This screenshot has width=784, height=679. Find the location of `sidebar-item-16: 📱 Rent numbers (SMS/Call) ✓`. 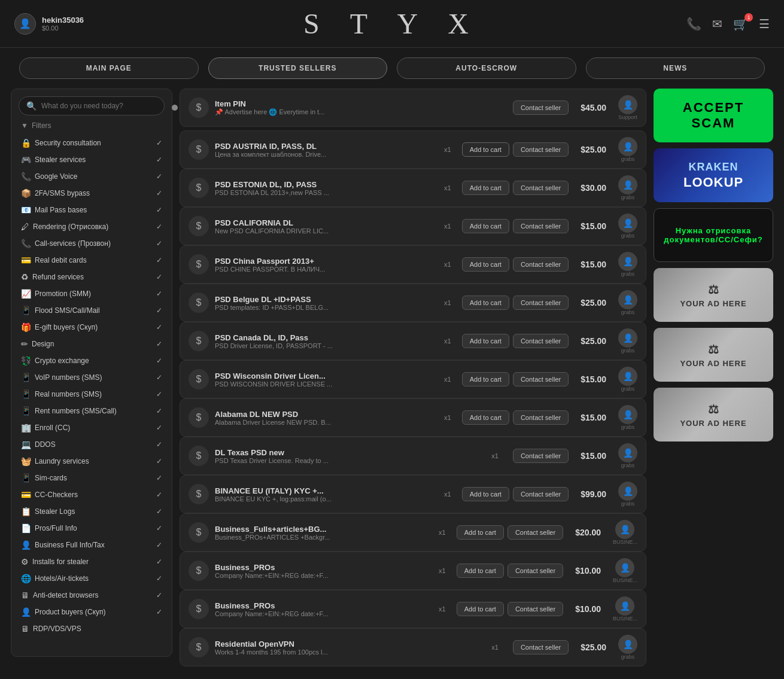

sidebar-item-16: 📱 Rent numbers (SMS/Call) ✓ is located at coordinates (92, 411).